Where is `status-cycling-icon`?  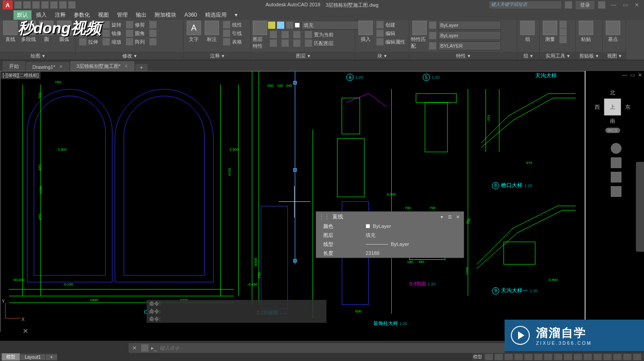 status-cycling-icon is located at coordinates (568, 357).